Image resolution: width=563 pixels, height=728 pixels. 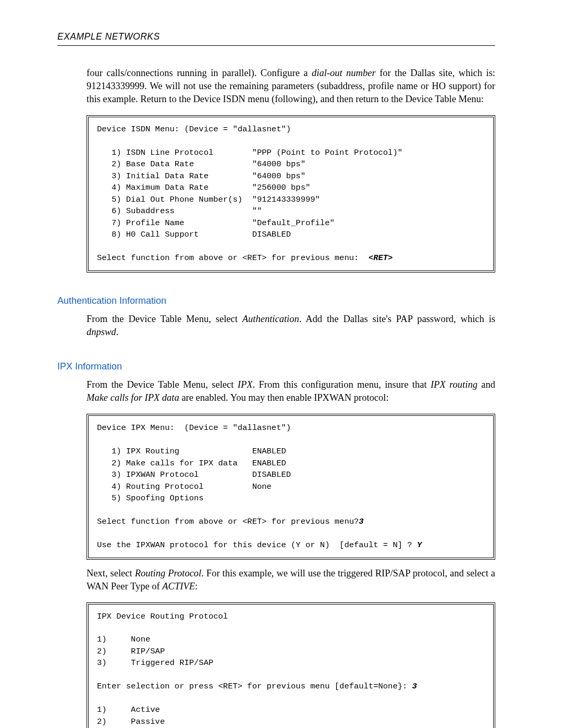 What do you see at coordinates (203, 188) in the screenshot?
I see `term-line: 4) Maximum Data Rate "256000 bps"` at bounding box center [203, 188].